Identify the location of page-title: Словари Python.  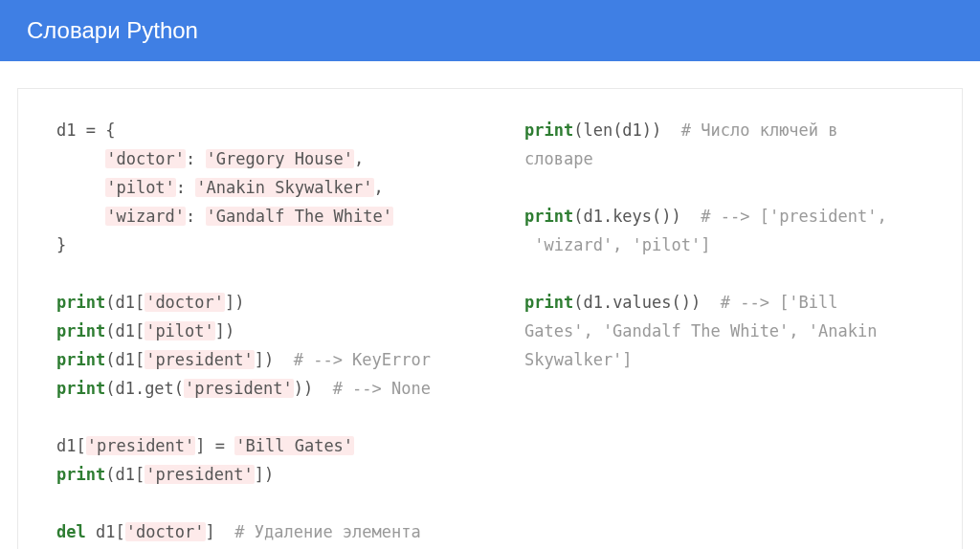
(113, 31).